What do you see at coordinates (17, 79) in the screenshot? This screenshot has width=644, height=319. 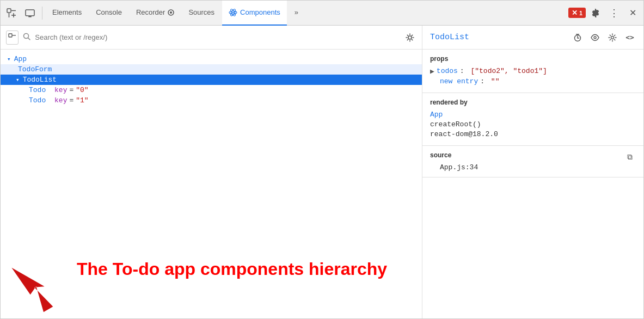 I see `tree-expand-todolist: ▾` at bounding box center [17, 79].